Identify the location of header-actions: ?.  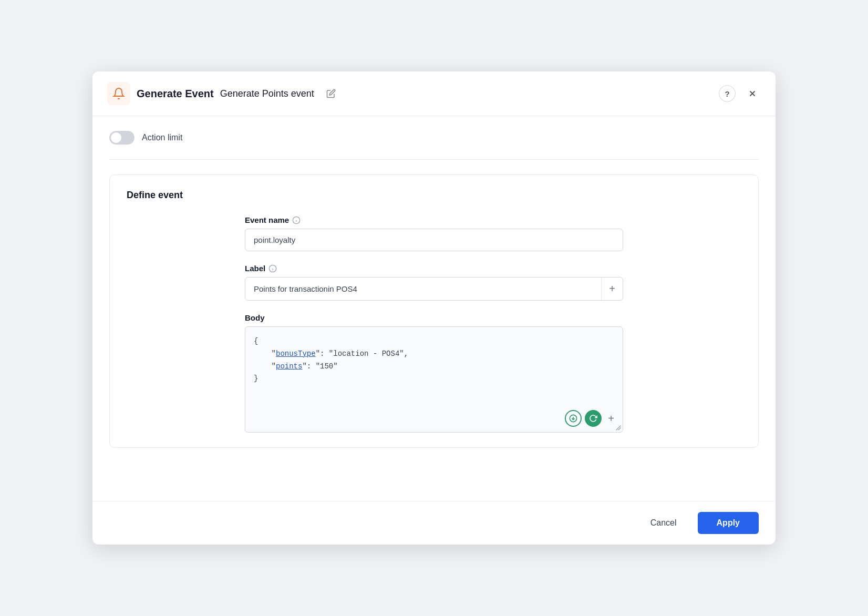
(740, 94).